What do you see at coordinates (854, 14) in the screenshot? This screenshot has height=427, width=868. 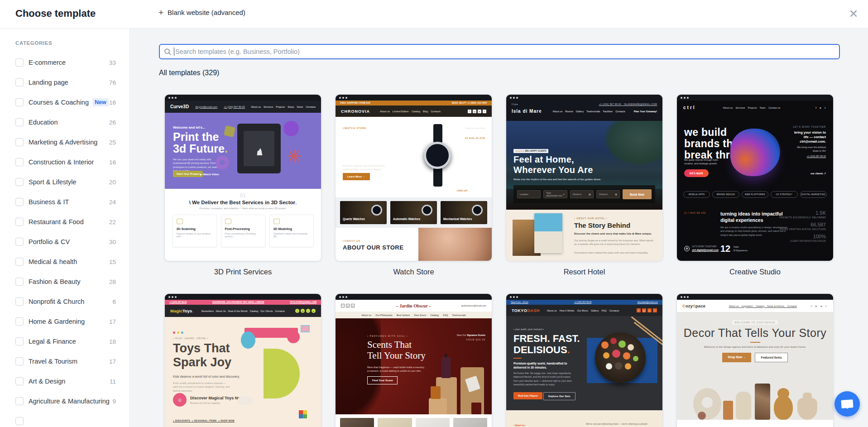 I see `close-icon: ✕` at bounding box center [854, 14].